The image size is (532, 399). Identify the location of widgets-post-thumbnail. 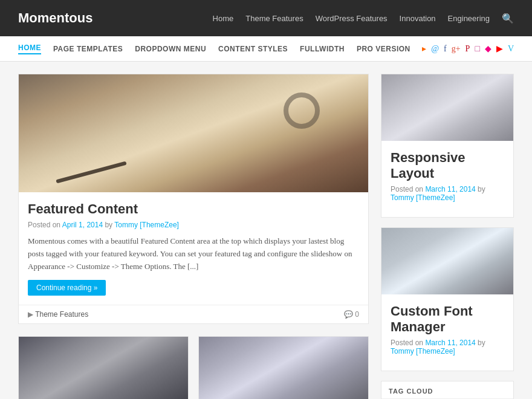
(284, 368).